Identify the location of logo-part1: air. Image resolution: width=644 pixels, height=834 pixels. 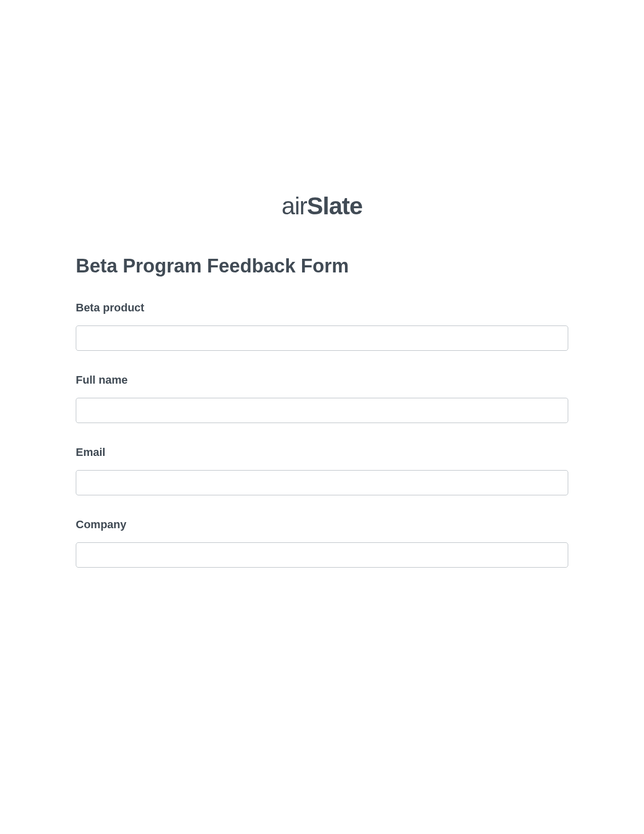
(294, 206).